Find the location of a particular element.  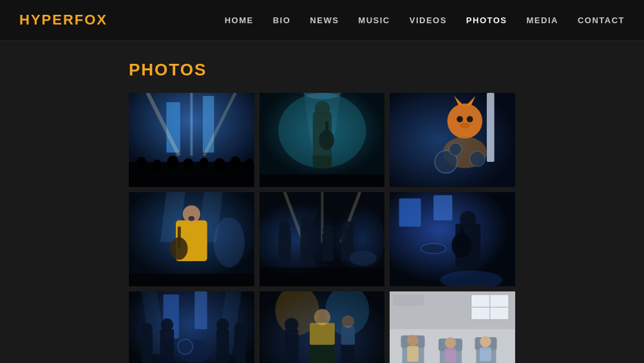

nav-link-photos: PHOTOS is located at coordinates (487, 21).